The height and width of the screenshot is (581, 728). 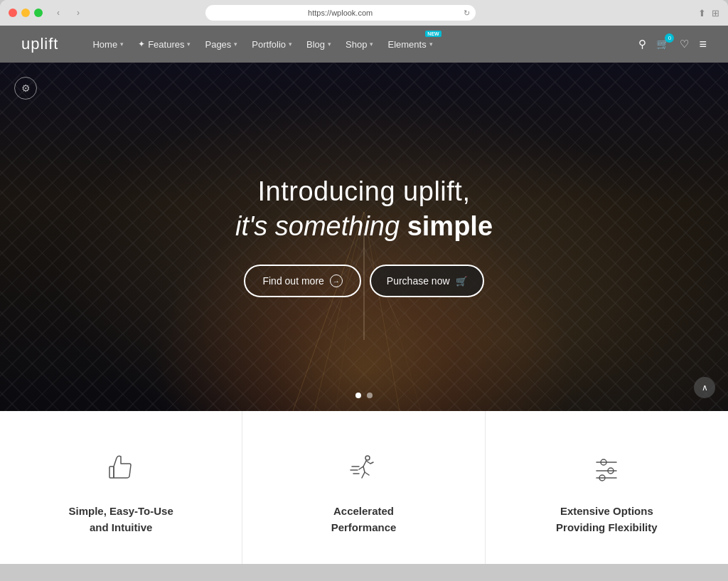 I want to click on feature-item-simple: Simple, Easy-To-Use and Intuitive, so click(x=121, y=488).